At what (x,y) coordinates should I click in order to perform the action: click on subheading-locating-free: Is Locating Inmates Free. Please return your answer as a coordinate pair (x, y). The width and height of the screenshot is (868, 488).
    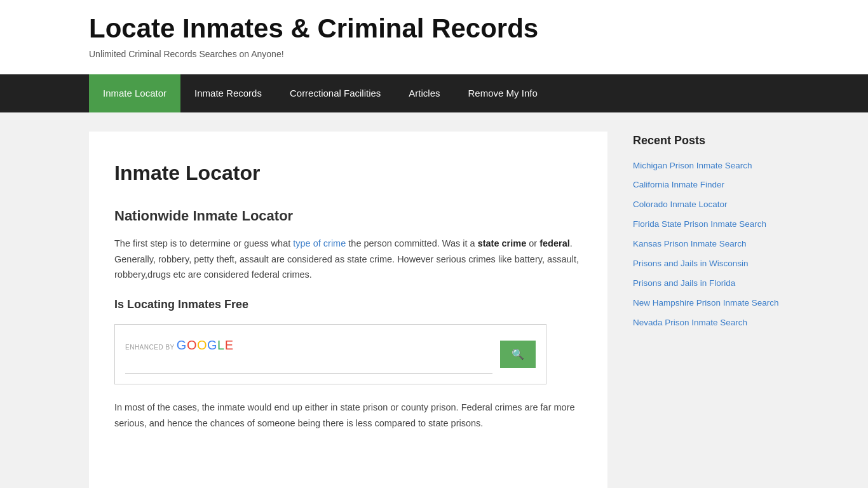
    Looking at the image, I should click on (348, 305).